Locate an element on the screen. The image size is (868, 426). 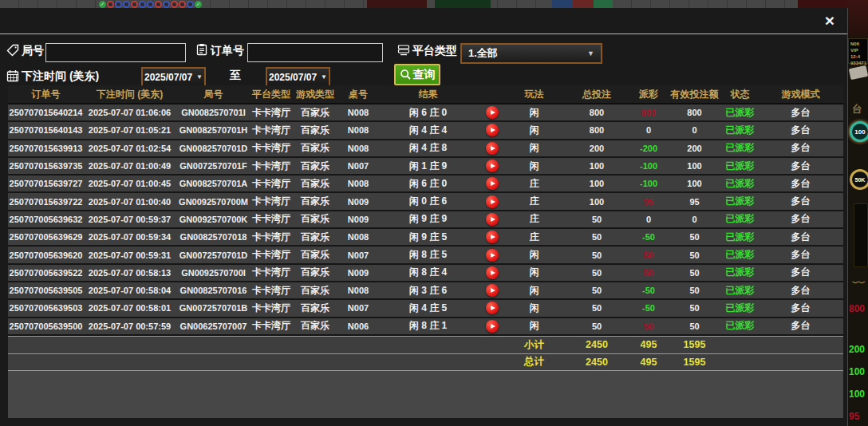
payout-cell: 0 is located at coordinates (649, 219).